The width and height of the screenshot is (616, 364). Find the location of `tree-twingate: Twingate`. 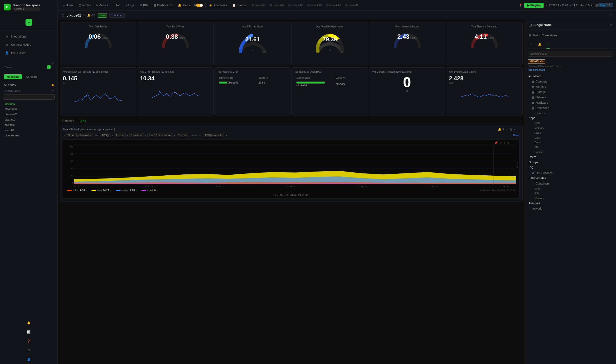

tree-twingate: Twingate is located at coordinates (570, 203).